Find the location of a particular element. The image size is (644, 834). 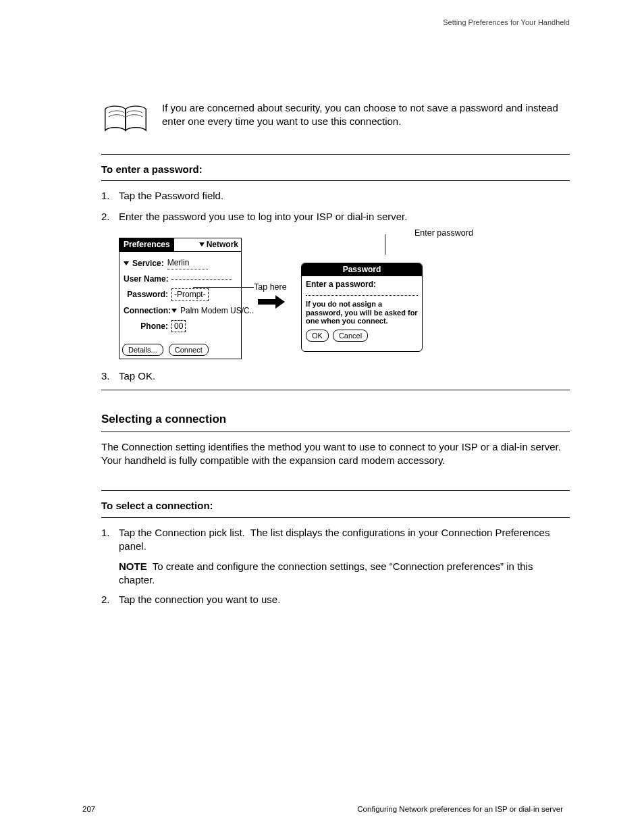

running-head: Setting Preferences for Your Handheld is located at coordinates (506, 23).